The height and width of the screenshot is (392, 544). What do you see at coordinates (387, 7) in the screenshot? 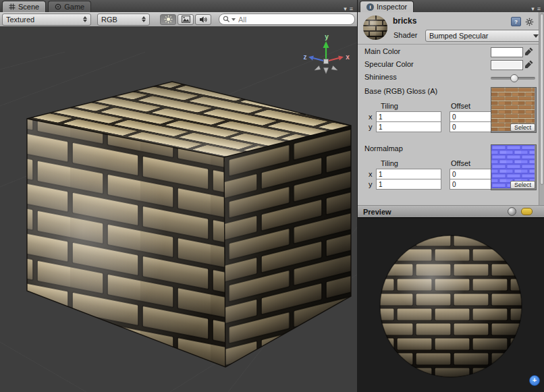
I see `tab-inspector: i Inspector` at bounding box center [387, 7].